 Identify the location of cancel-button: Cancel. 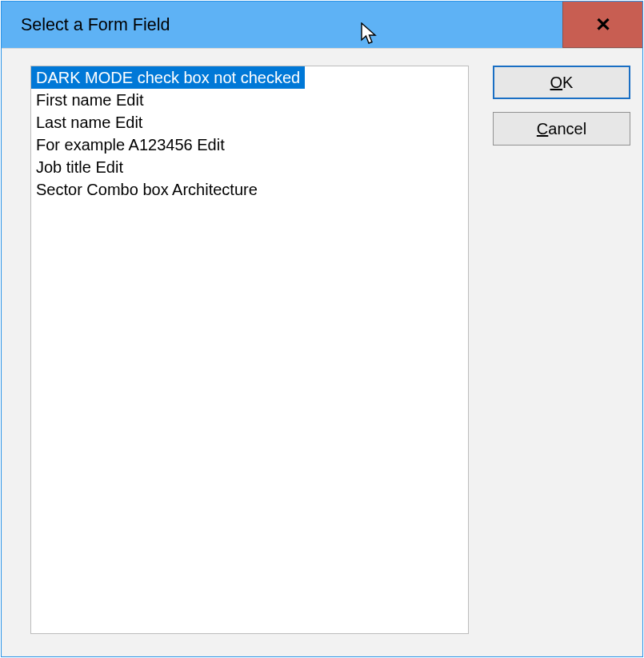
(562, 129).